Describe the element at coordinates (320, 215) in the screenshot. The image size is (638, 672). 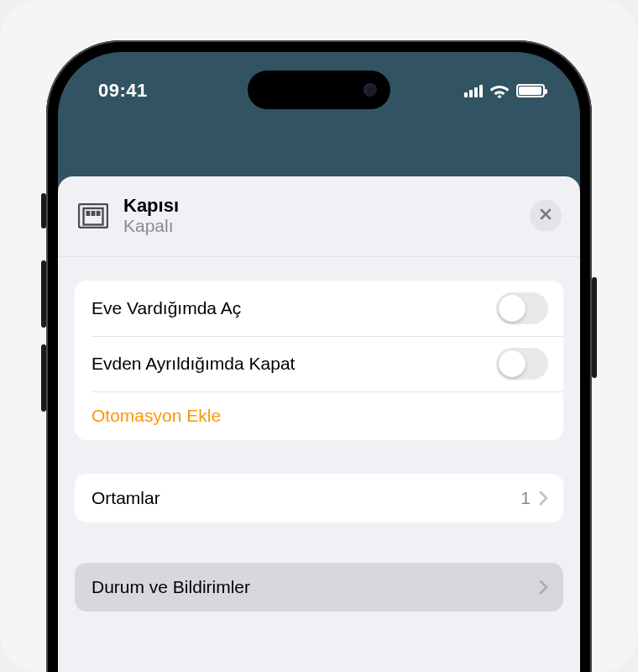
I see `sheet-title-wrap: Kapısı Kapalı` at that location.